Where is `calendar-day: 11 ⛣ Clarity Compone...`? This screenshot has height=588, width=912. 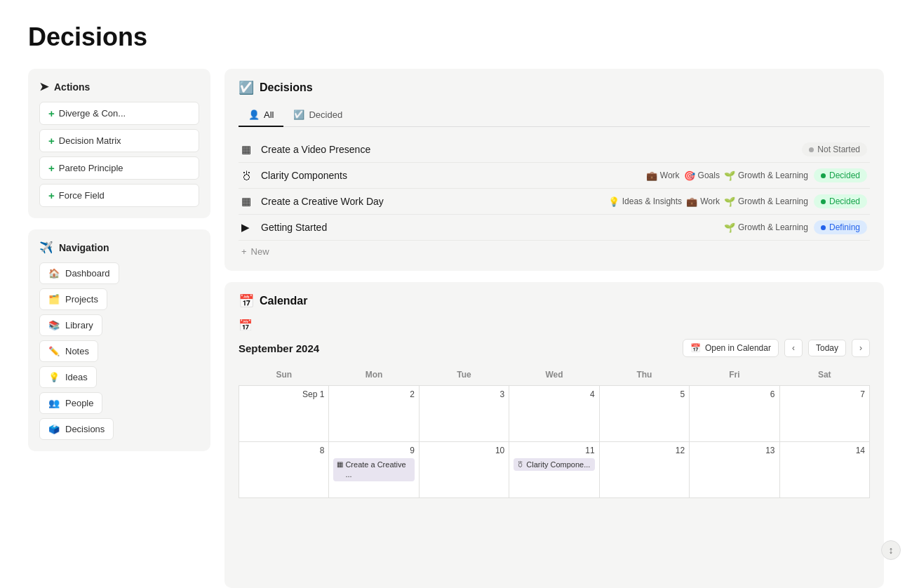 calendar-day: 11 ⛣ Clarity Compone... is located at coordinates (554, 470).